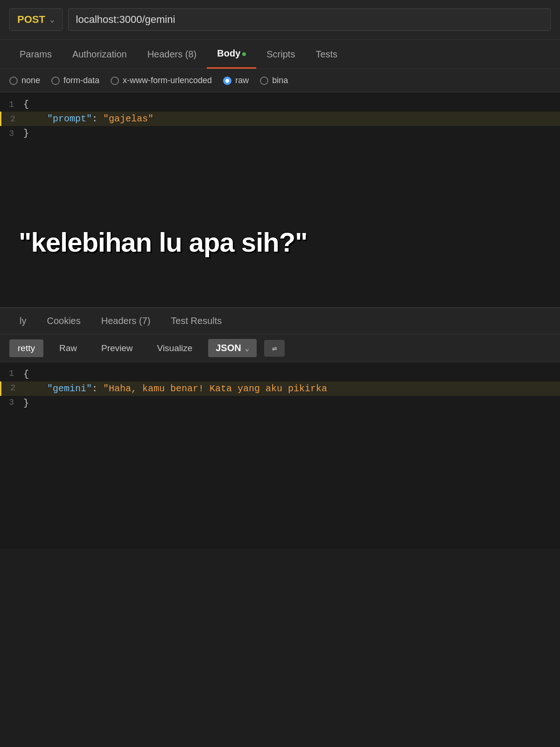 This screenshot has height=747, width=560. What do you see at coordinates (280, 502) in the screenshot?
I see `bottom-space` at bounding box center [280, 502].